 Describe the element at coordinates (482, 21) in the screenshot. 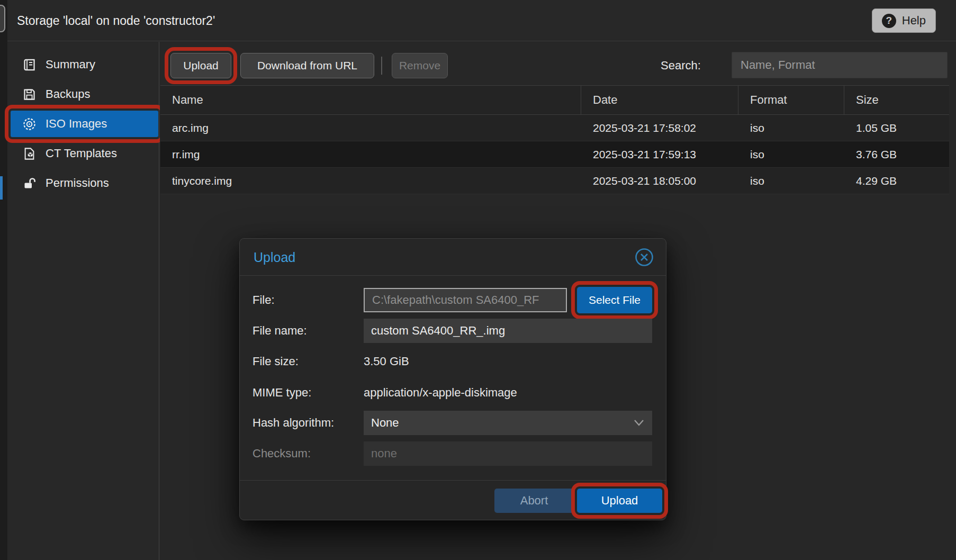

I see `window-header: Storage 'local' on node 'constructor2' ?…` at that location.